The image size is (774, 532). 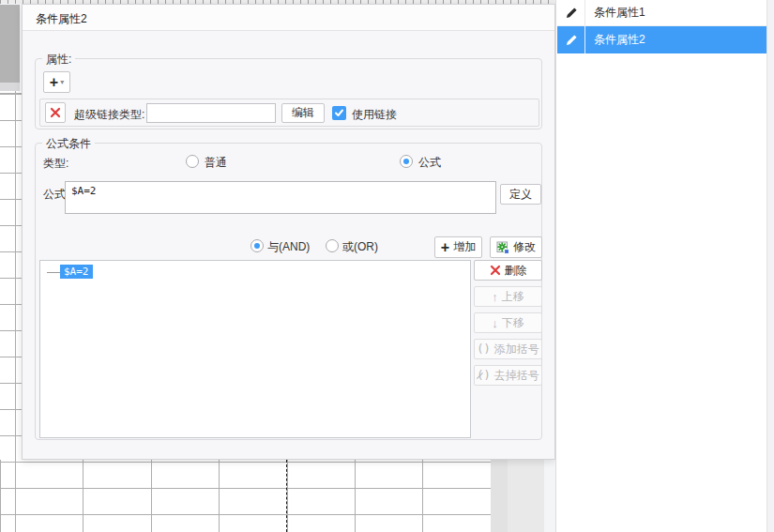 What do you see at coordinates (374, 114) in the screenshot?
I see `use-link-label: 使用链接` at bounding box center [374, 114].